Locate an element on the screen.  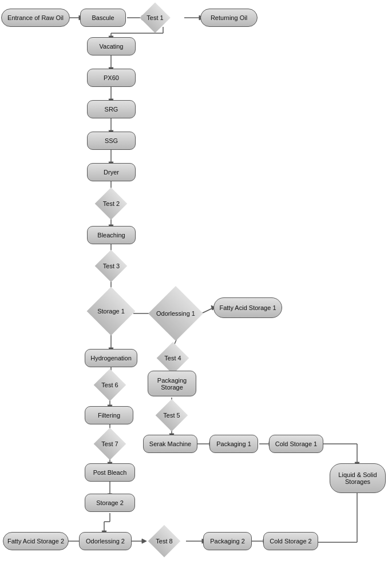
test8-diamond is located at coordinates (165, 541).